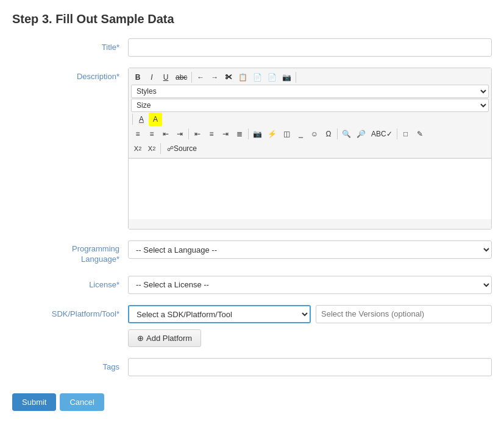  What do you see at coordinates (272, 77) in the screenshot?
I see `paste-word-button: 📄` at bounding box center [272, 77].